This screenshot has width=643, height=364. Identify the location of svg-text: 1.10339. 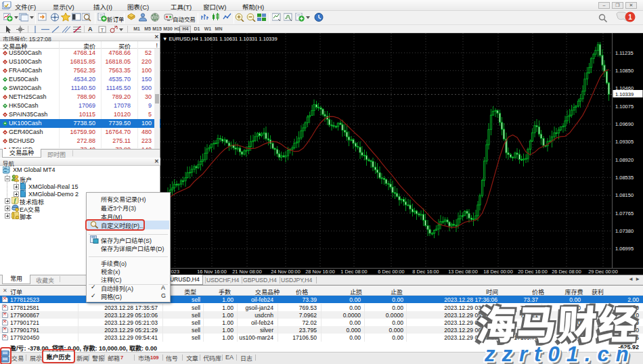
(624, 95).